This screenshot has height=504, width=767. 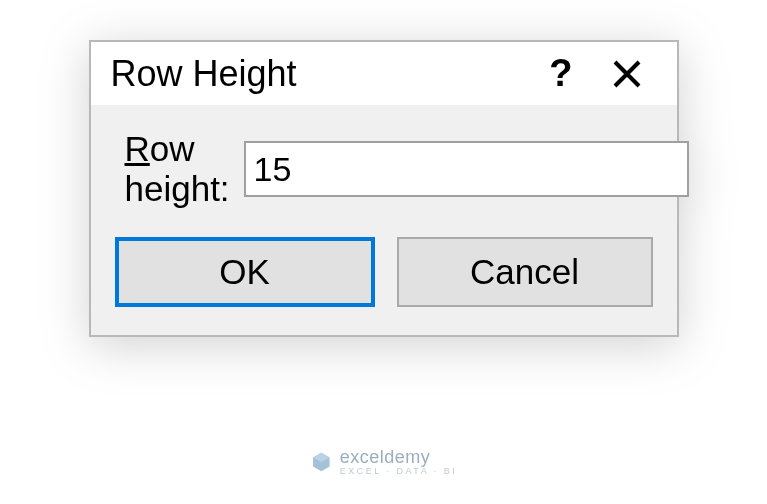 What do you see at coordinates (321, 462) in the screenshot?
I see `watermark-icon` at bounding box center [321, 462].